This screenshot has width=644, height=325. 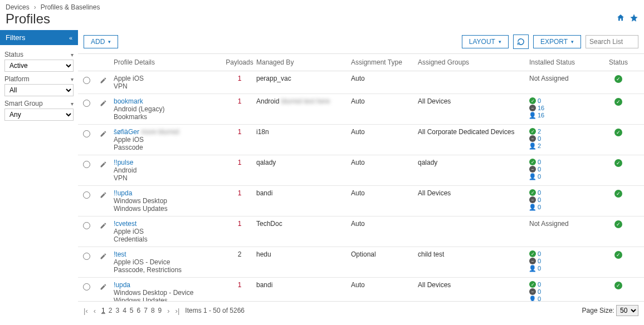 What do you see at coordinates (126, 132) in the screenshot?
I see `profile-name-link: šøfiàGer` at bounding box center [126, 132].